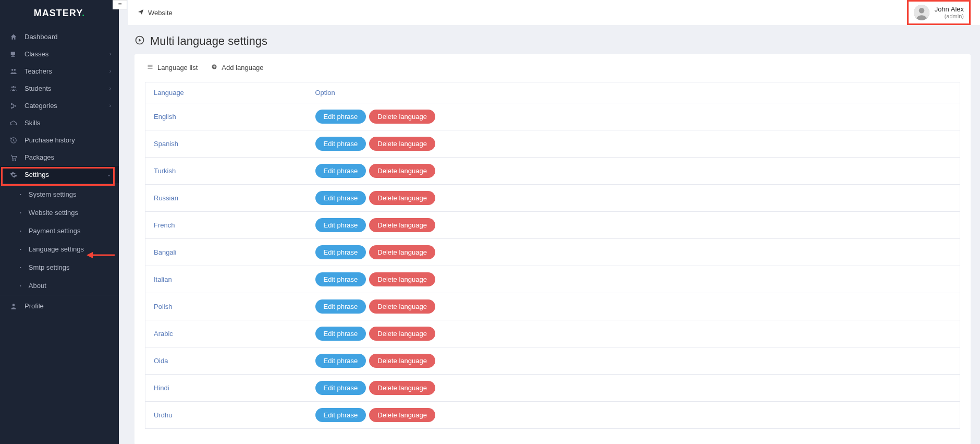  Describe the element at coordinates (226, 198) in the screenshot. I see `language-name: Russian` at that location.